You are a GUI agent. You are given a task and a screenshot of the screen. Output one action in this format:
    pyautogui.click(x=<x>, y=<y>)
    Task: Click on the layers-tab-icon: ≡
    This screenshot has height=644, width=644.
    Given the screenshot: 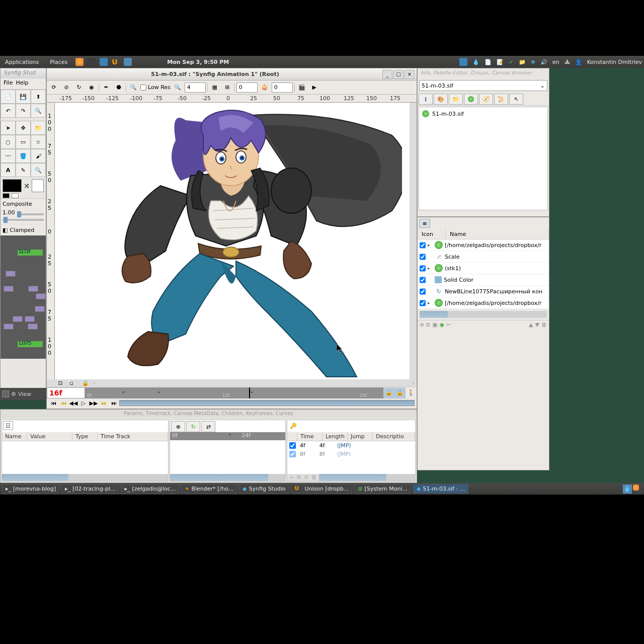 What is the action you would take?
    pyautogui.click(x=425, y=223)
    